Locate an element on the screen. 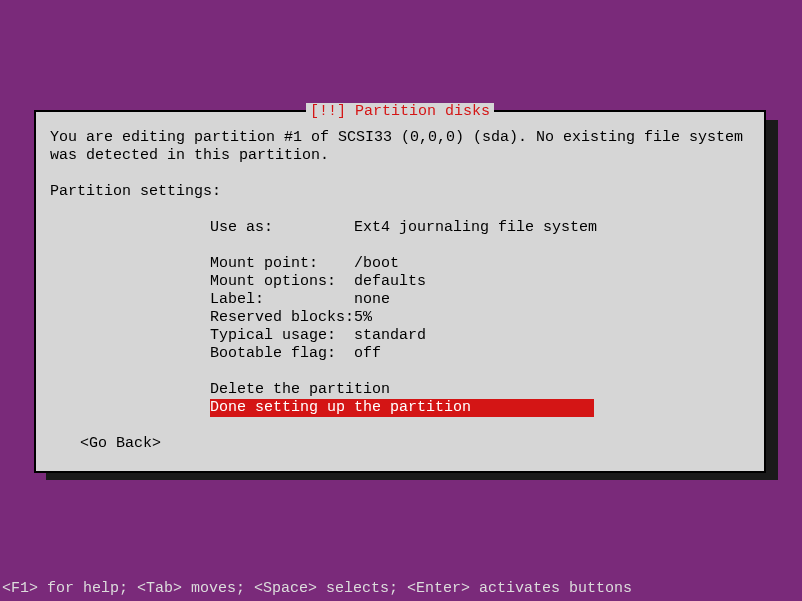 The width and height of the screenshot is (802, 601). setting-value: none is located at coordinates (372, 300).